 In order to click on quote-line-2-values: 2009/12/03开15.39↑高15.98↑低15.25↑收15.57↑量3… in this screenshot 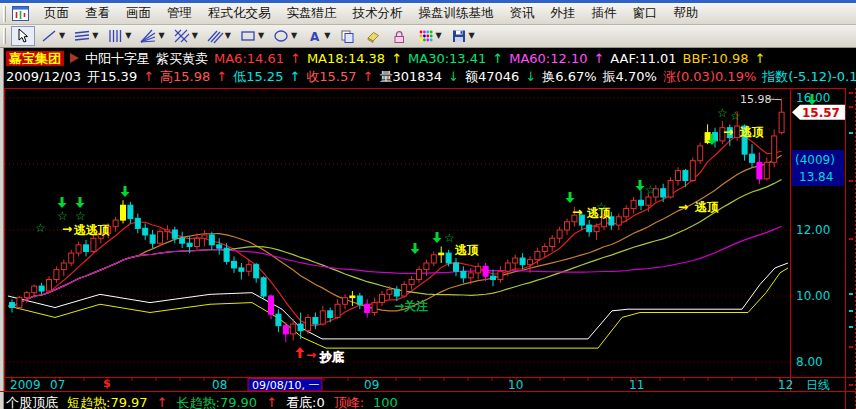, I will do `click(431, 76)`.